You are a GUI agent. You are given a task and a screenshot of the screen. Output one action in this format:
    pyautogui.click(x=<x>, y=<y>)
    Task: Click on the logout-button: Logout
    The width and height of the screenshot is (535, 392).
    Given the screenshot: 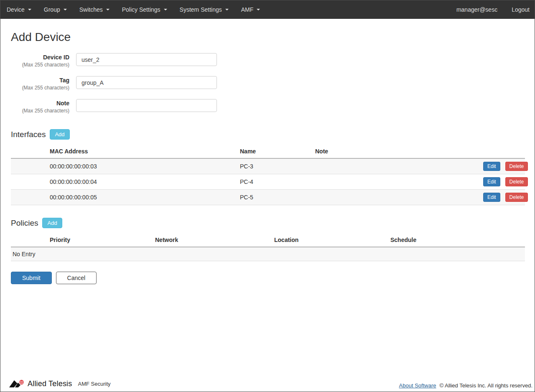 What is the action you would take?
    pyautogui.click(x=521, y=10)
    